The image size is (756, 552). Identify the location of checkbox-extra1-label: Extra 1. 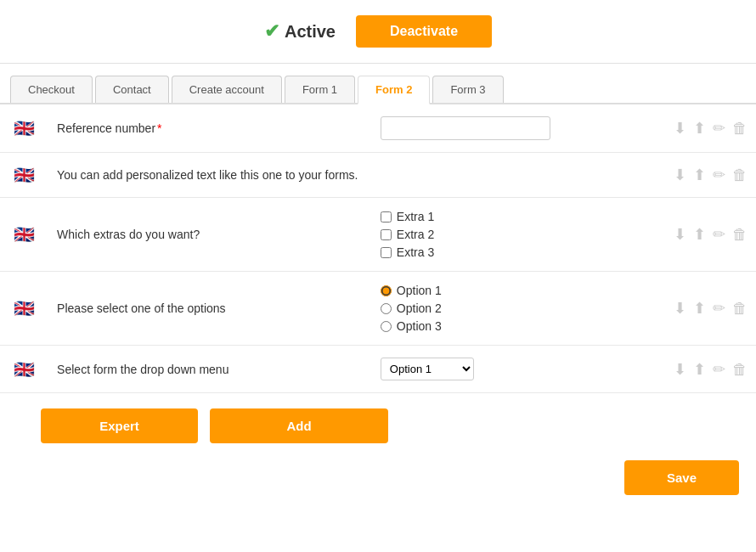
(503, 217).